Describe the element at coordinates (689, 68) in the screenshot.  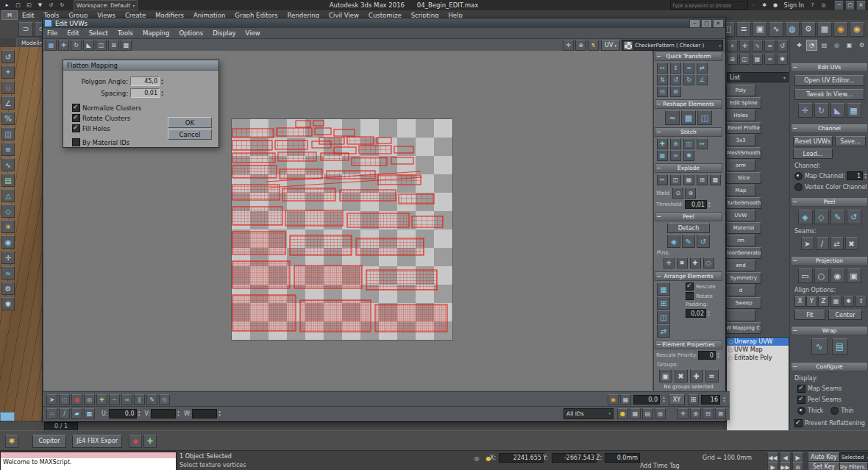
I see `linear-align-icon: ≡` at that location.